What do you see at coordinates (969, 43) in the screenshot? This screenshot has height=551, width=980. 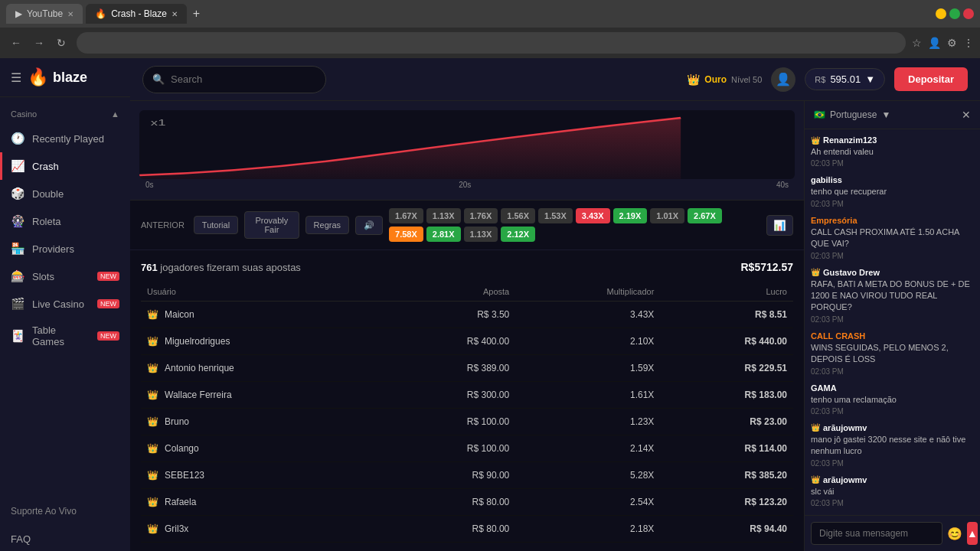 I see `menu-icon: ⋮` at bounding box center [969, 43].